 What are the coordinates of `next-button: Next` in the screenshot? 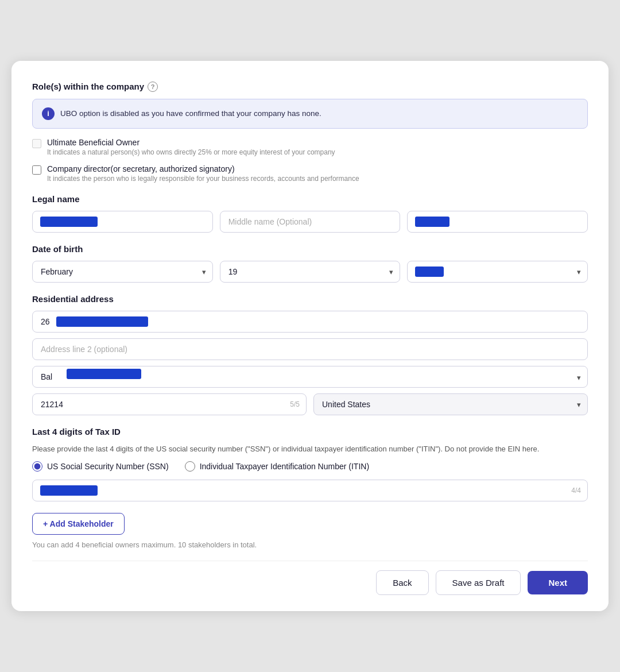 It's located at (558, 582).